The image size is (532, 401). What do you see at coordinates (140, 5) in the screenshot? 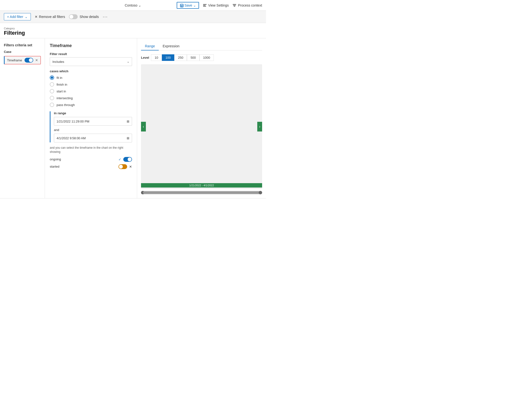
I see `company-chevron-icon: ⌄` at bounding box center [140, 5].